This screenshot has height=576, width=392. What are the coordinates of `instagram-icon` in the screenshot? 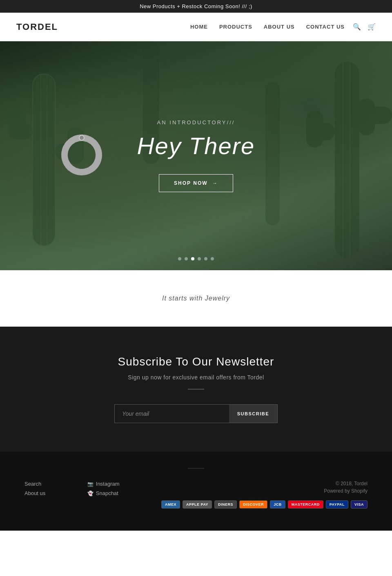 It's located at (91, 484).